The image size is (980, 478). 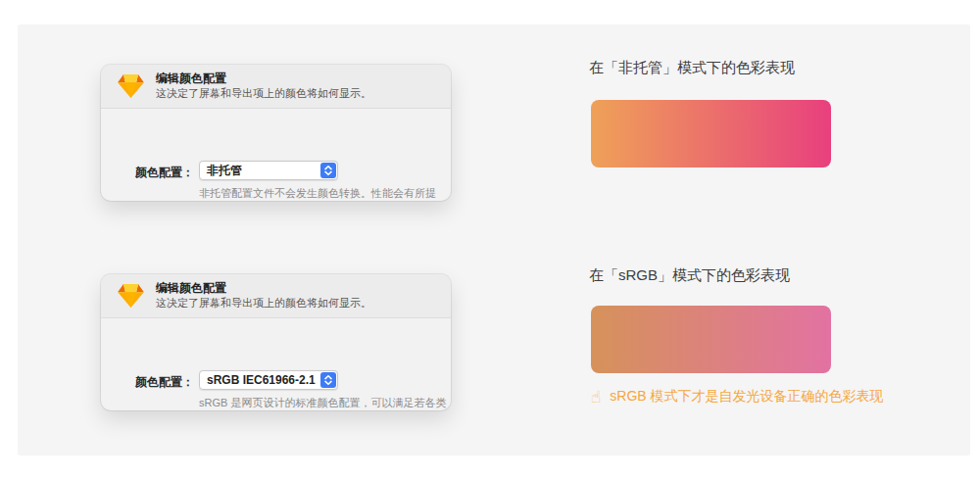 I want to click on gradient-swatch-srgb, so click(x=711, y=339).